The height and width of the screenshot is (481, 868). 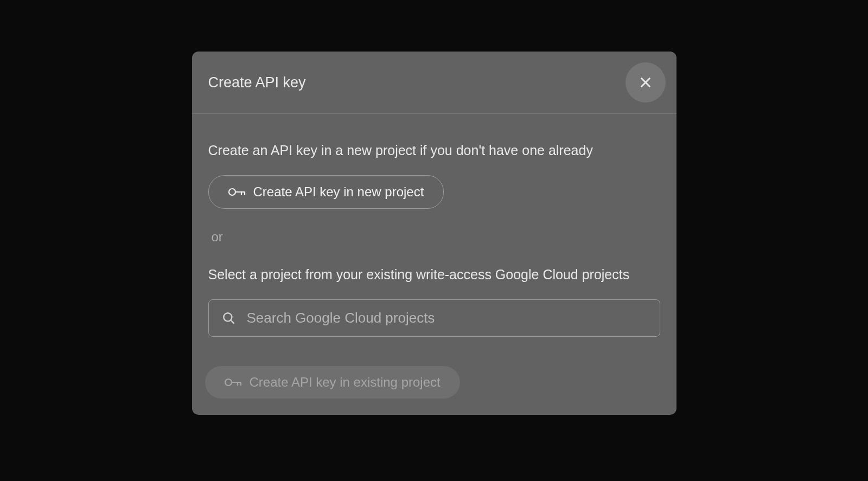 What do you see at coordinates (447, 318) in the screenshot?
I see `search-projects-input` at bounding box center [447, 318].